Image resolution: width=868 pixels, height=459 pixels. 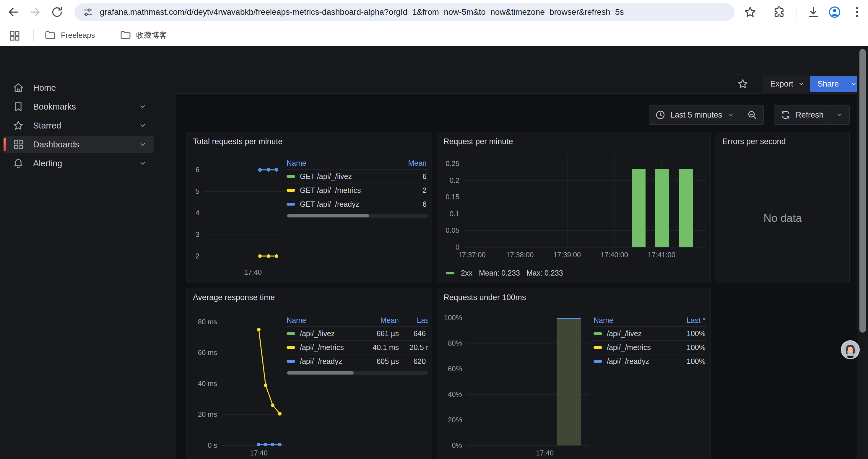 I want to click on time-series-chart: 80 ms60 ms40 ms20 ms0 s17:40, so click(x=253, y=380).